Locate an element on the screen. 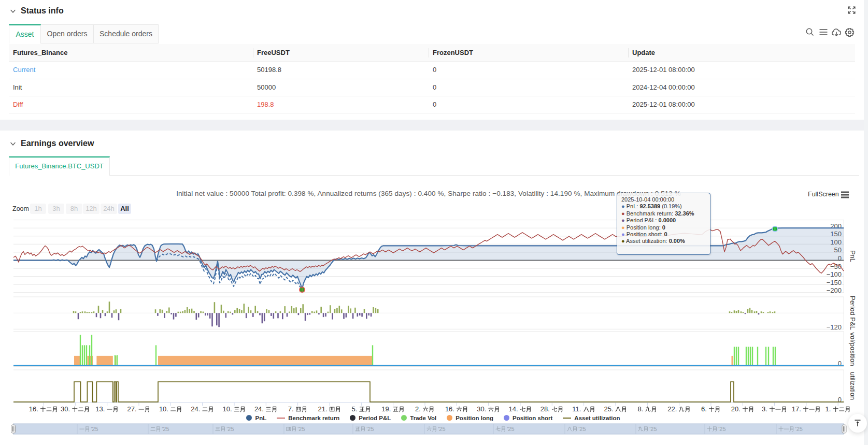 The width and height of the screenshot is (868, 445). svg-text: 11. is located at coordinates (576, 409).